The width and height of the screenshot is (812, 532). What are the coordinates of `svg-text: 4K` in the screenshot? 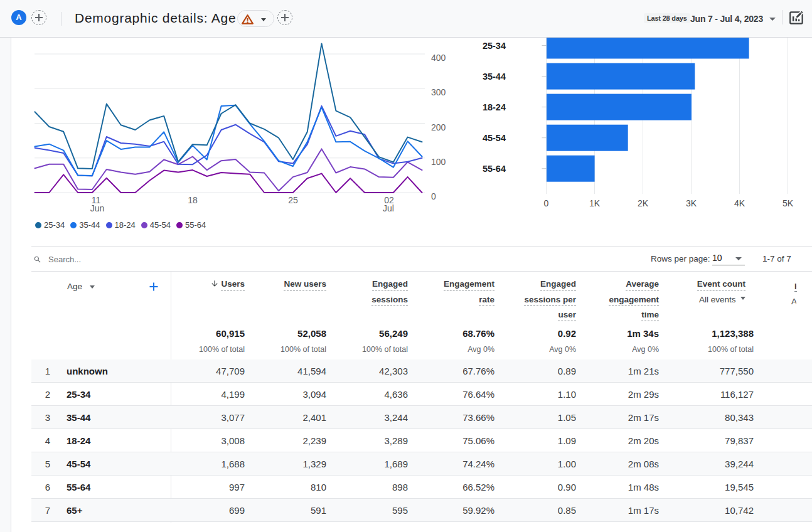 It's located at (740, 203).